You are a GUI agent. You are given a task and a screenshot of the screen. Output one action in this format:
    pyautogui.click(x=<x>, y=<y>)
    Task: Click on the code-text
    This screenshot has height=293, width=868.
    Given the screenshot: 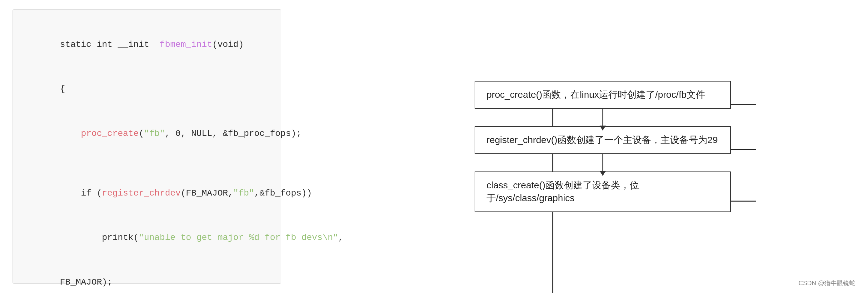 What is the action you would take?
    pyautogui.click(x=70, y=133)
    